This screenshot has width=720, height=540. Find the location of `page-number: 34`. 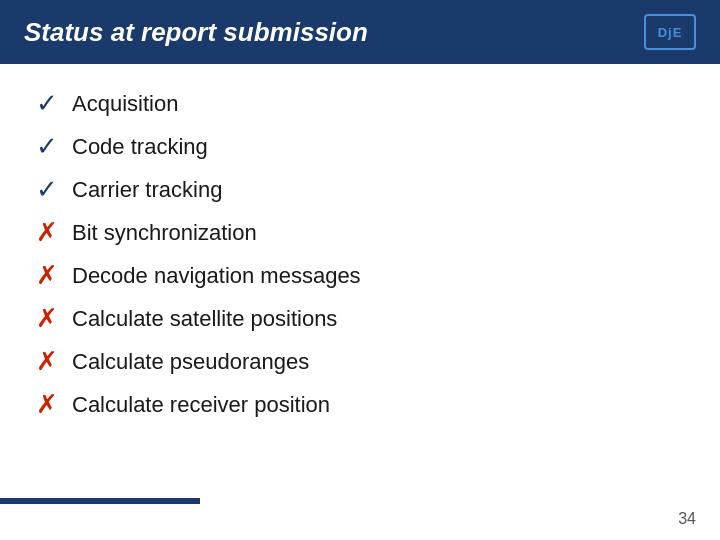

page-number: 34 is located at coordinates (687, 519).